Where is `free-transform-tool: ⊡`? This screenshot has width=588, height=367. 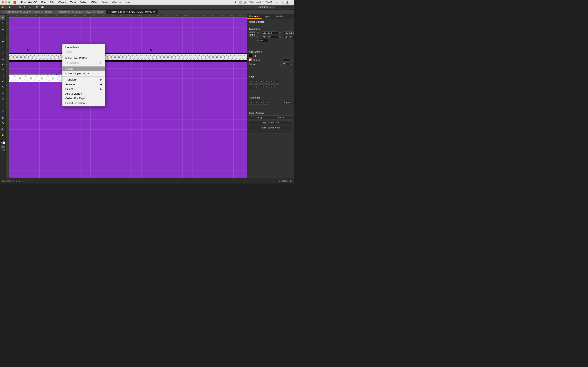
free-transform-tool: ⊡ is located at coordinates (3, 99).